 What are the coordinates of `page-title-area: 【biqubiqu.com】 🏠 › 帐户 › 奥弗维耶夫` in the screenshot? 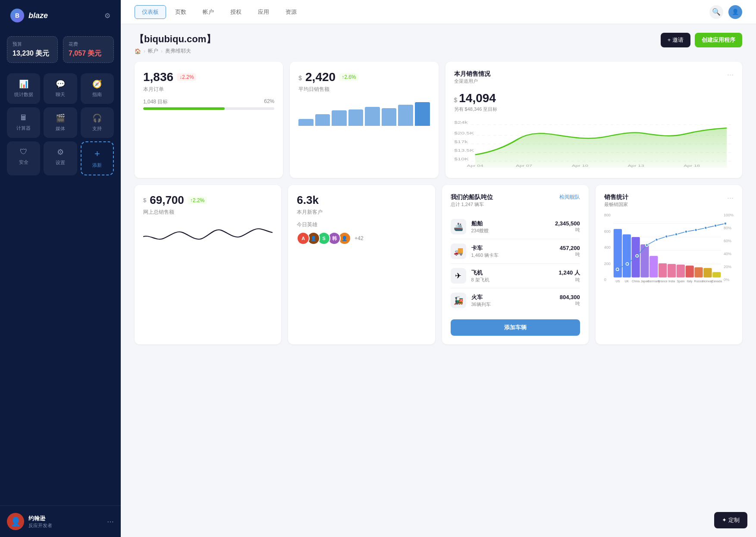 It's located at (175, 44).